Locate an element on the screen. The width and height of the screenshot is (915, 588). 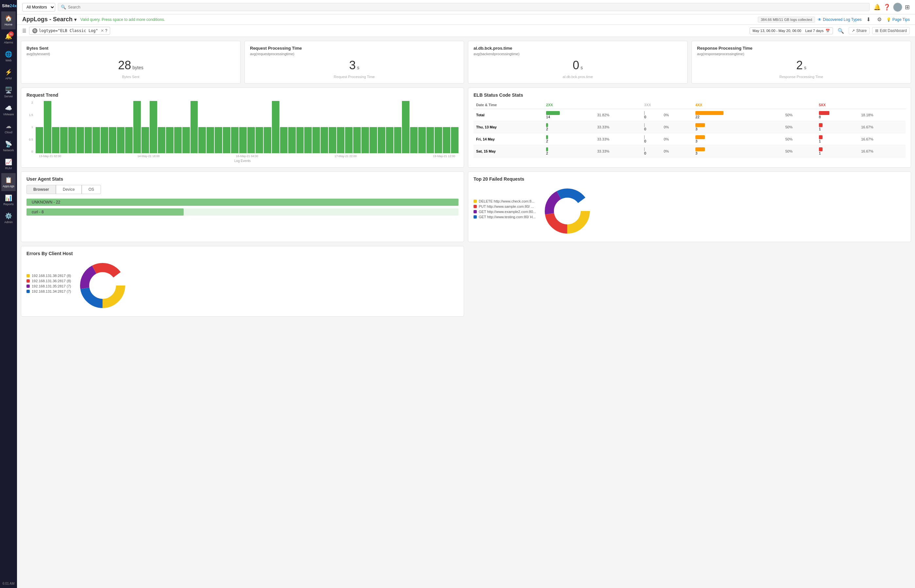
elb-status-title: ELB Status Code Stats is located at coordinates (690, 95).